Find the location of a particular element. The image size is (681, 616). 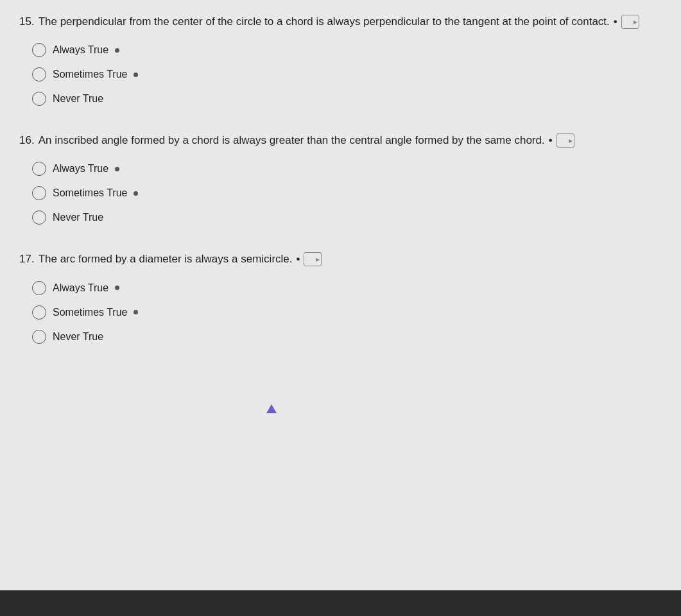

option-item-17-0: Always True is located at coordinates (347, 288).